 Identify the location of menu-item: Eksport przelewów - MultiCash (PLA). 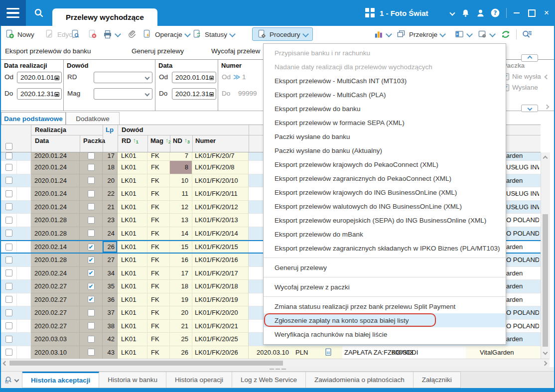
(385, 95).